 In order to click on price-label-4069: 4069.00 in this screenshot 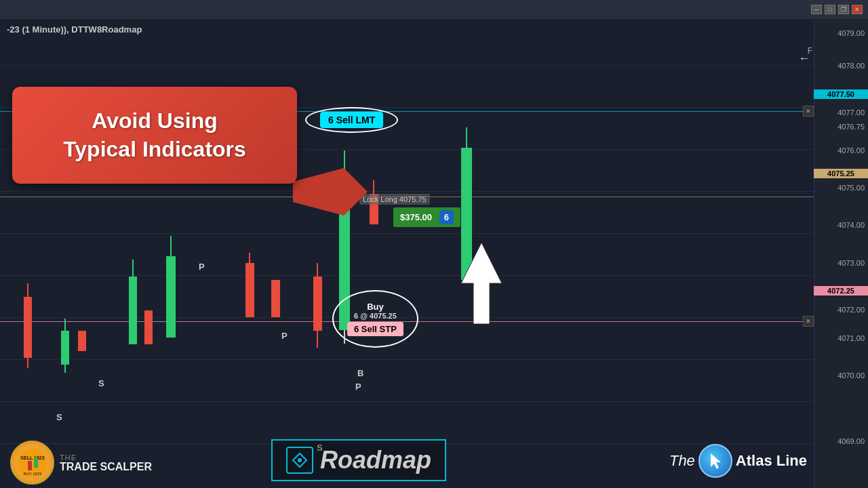, I will do `click(851, 441)`.